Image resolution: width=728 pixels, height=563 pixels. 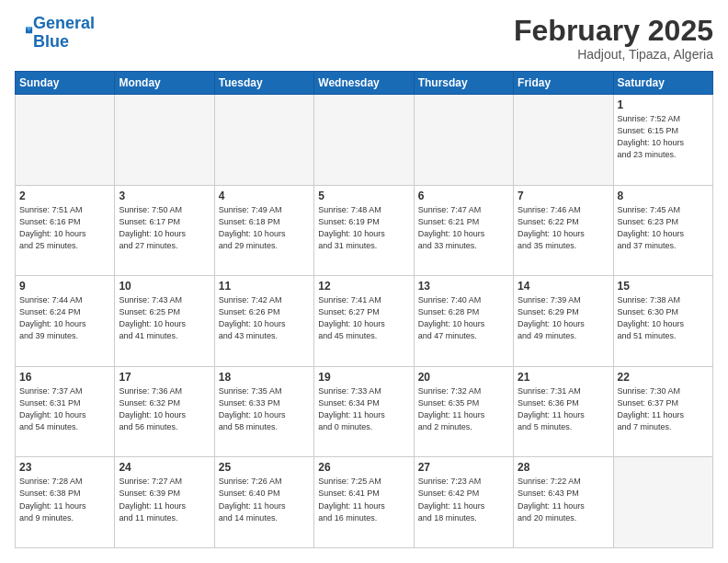 What do you see at coordinates (614, 39) in the screenshot?
I see `header-right: February 2025 Hadjout, Tipaza, Algeria` at bounding box center [614, 39].